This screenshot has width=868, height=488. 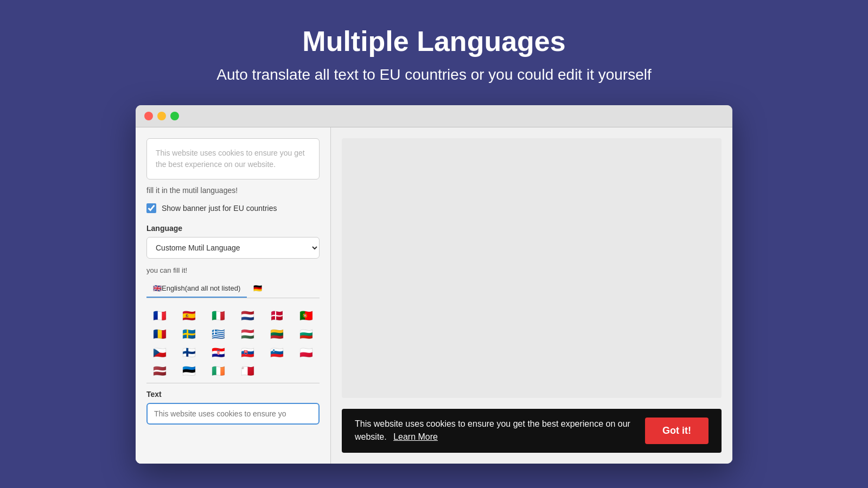 What do you see at coordinates (277, 334) in the screenshot?
I see `flag-lt: 🇱🇹` at bounding box center [277, 334].